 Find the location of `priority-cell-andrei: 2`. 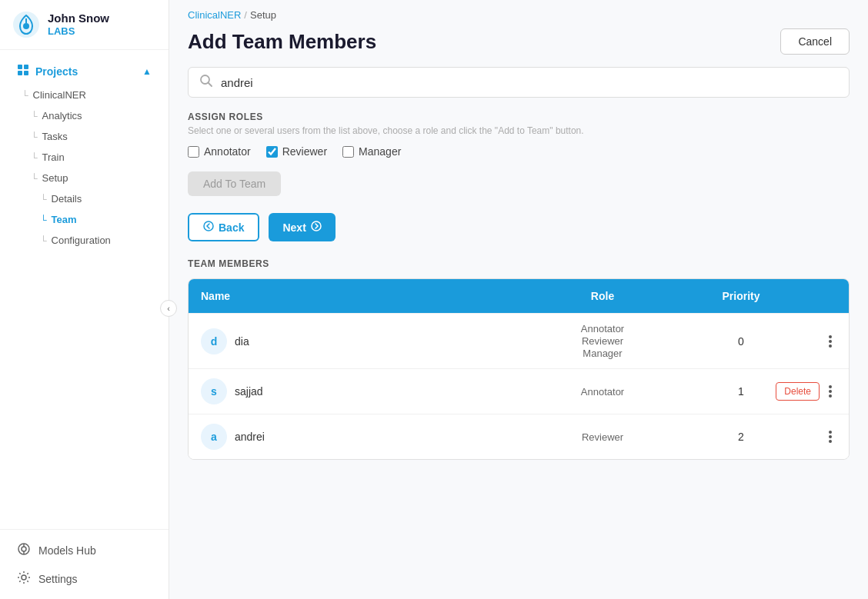

priority-cell-andrei: 2 is located at coordinates (741, 437).